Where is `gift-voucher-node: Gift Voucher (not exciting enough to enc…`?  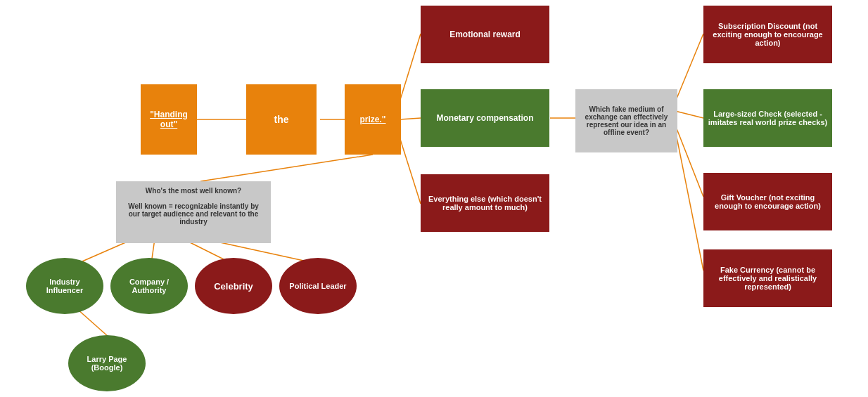
gift-voucher-node: Gift Voucher (not exciting enough to enc… is located at coordinates (768, 202).